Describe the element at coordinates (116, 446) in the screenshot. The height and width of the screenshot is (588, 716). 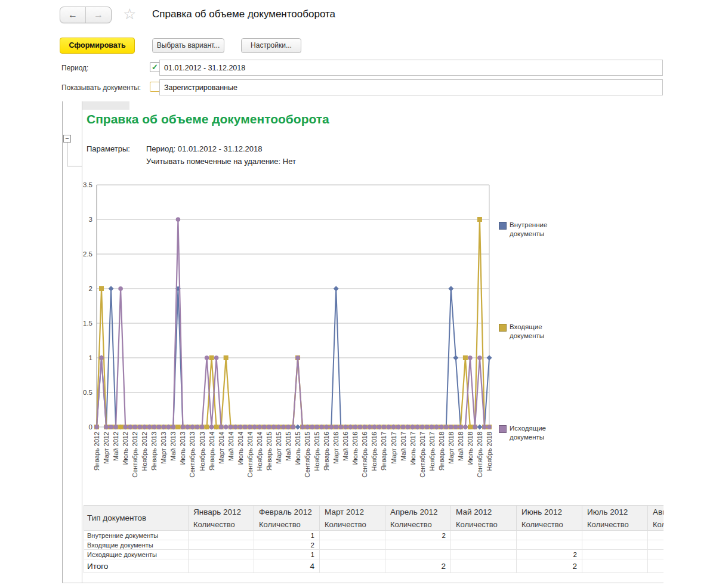
I see `svg-text: Май 2012` at that location.